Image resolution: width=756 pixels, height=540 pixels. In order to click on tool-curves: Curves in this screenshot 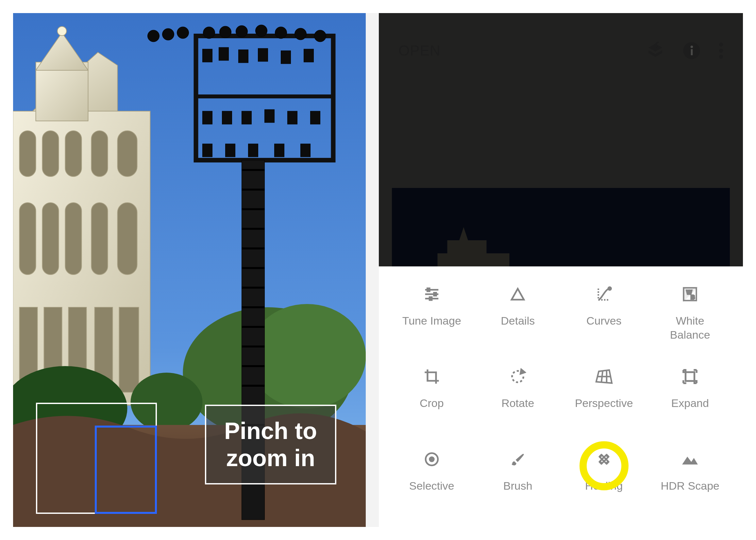, I will do `click(604, 313)`.